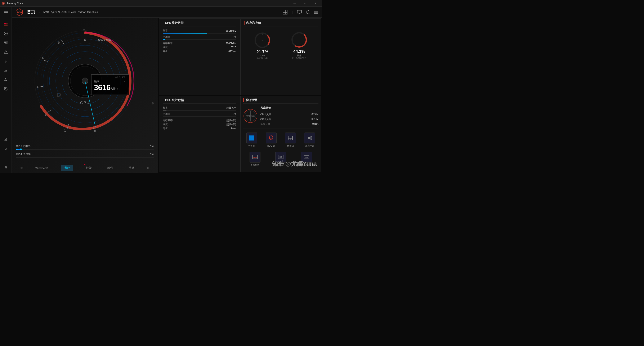 Image resolution: width=644 pixels, height=346 pixels. What do you see at coordinates (22, 168) in the screenshot?
I see `mode-left-dot` at bounding box center [22, 168].